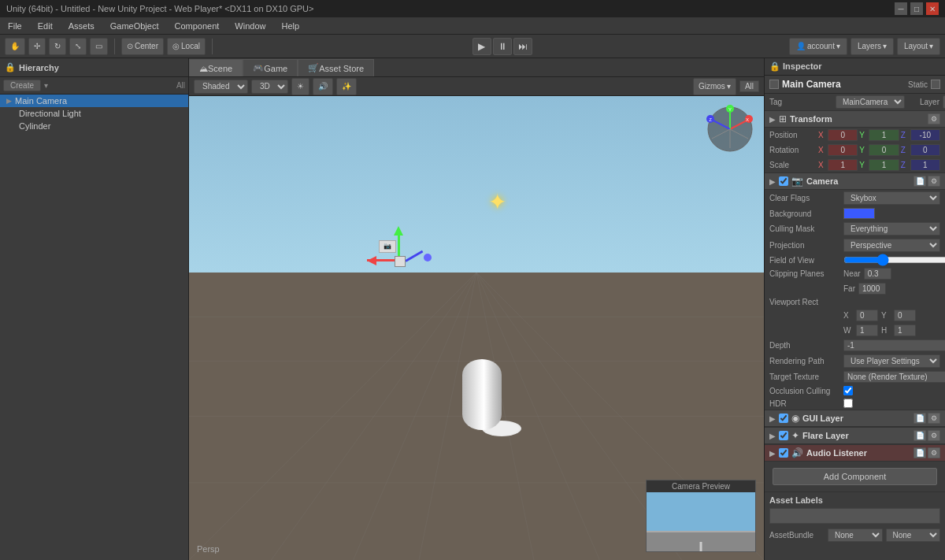 This screenshot has height=560, width=945. What do you see at coordinates (867, 315) in the screenshot?
I see `vr-x-field` at bounding box center [867, 315].